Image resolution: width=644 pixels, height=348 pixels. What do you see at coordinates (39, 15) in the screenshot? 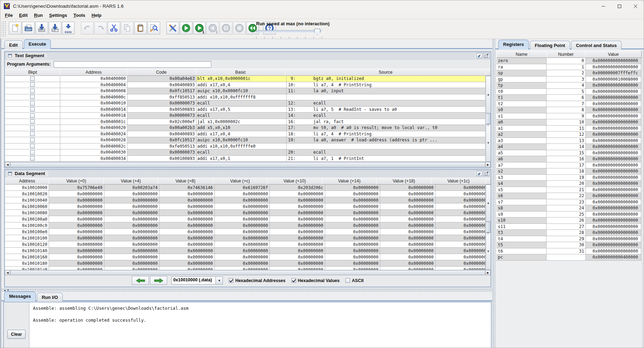
I see `menu-run: Run` at bounding box center [39, 15].